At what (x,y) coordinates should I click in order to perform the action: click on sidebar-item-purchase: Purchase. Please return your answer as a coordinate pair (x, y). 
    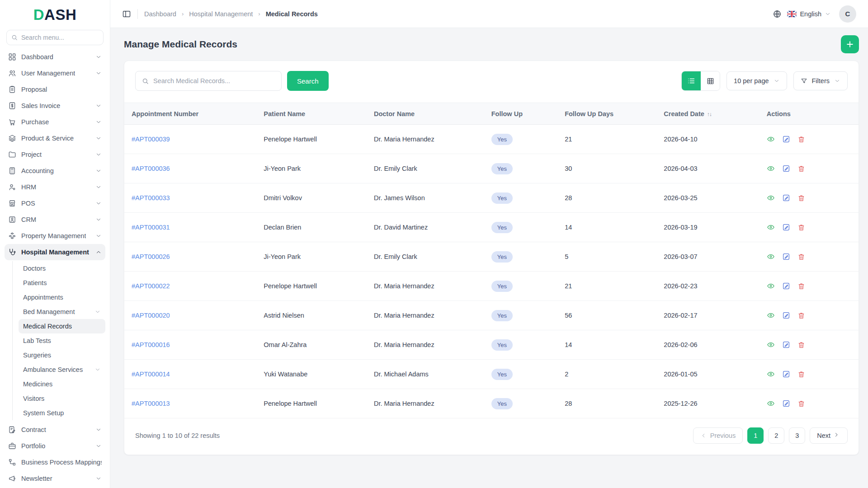
    Looking at the image, I should click on (55, 122).